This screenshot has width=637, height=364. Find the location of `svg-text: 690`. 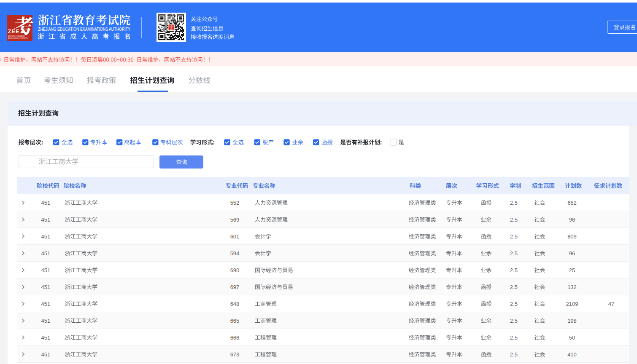

svg-text: 690 is located at coordinates (235, 270).